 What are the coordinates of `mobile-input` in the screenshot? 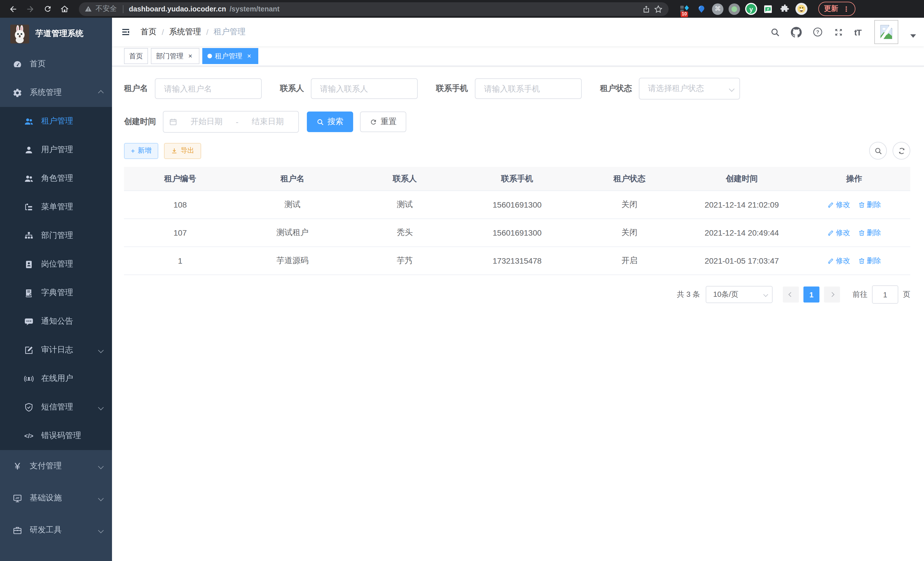 It's located at (528, 89).